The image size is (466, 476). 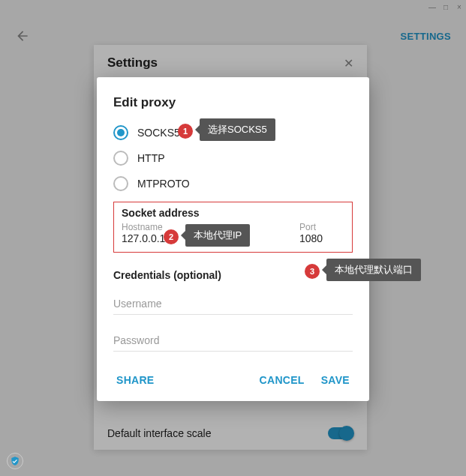 I want to click on callout-badge-1: 1, so click(x=185, y=131).